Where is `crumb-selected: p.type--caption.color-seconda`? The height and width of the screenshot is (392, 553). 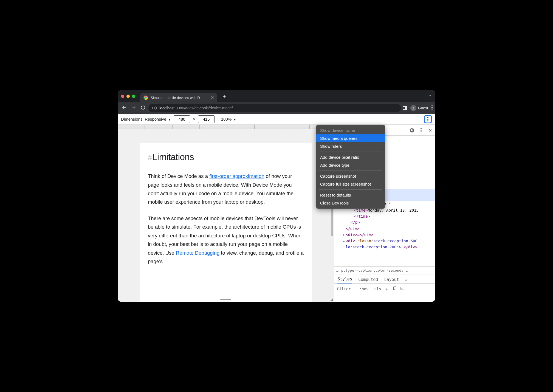 crumb-selected: p.type--caption.color-seconda is located at coordinates (373, 270).